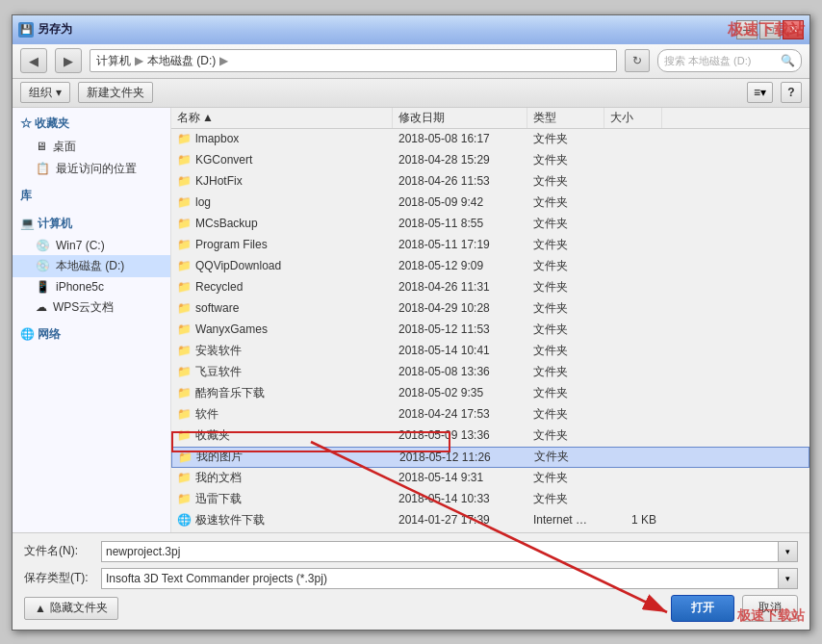  What do you see at coordinates (491, 161) in the screenshot?
I see `file-row-kgconvert: 📁KGConvert 2018-04-28 15:29 文件夹` at bounding box center [491, 161].